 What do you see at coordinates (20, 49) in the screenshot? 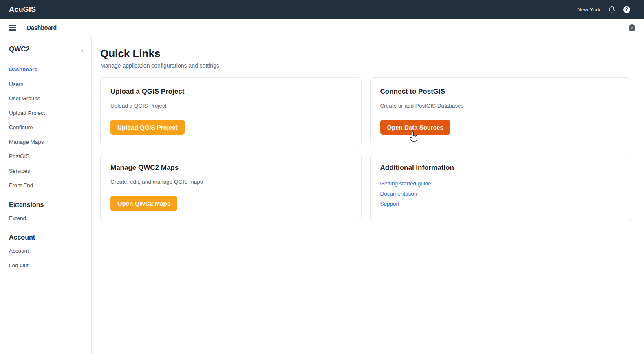
I see `sidebar-title: QWC2` at bounding box center [20, 49].